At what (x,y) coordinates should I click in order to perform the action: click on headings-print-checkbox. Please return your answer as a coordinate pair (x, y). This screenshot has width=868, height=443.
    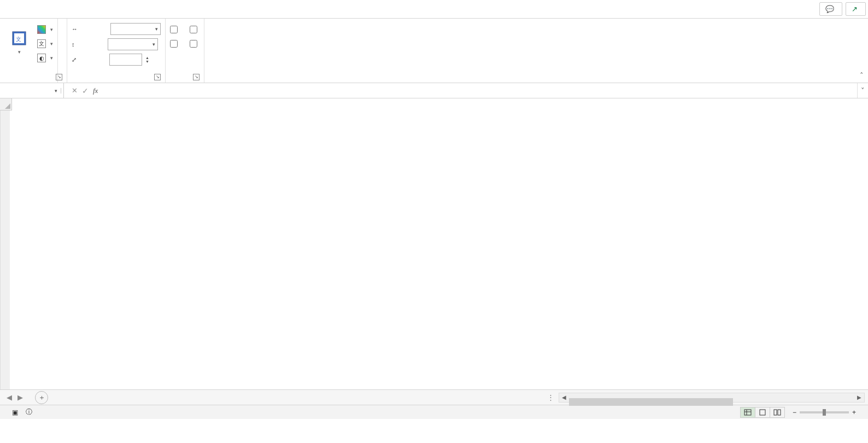
    Looking at the image, I should click on (193, 44).